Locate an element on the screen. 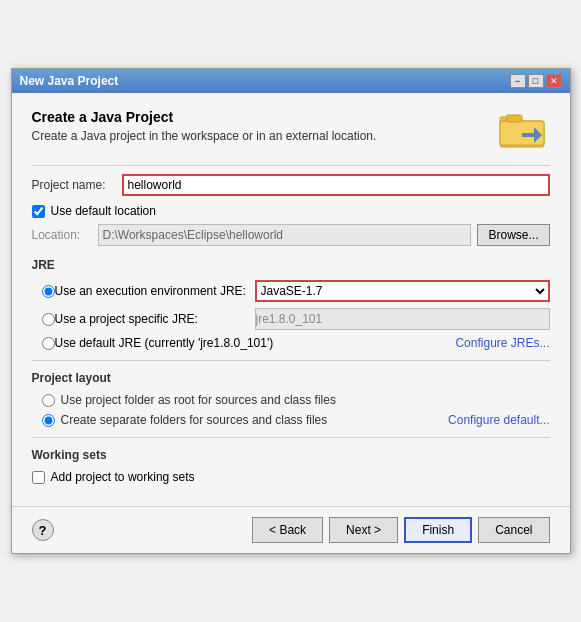 The height and width of the screenshot is (622, 581). configure-jres-link: Configure JREs... is located at coordinates (502, 343).